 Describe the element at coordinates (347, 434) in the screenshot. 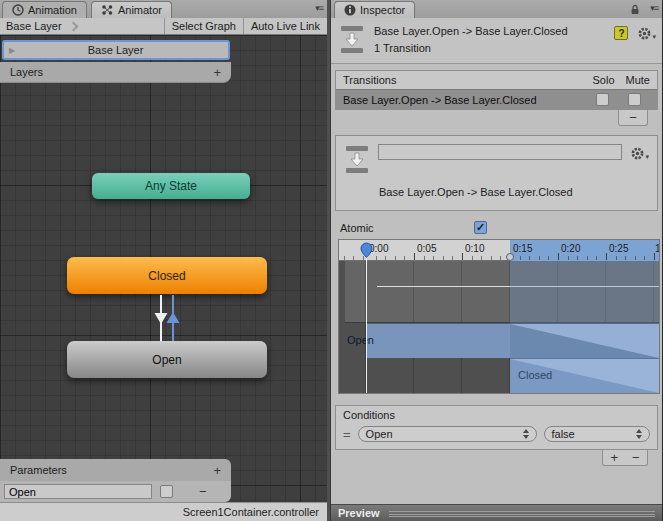

I see `drag-handle-icon: =` at that location.